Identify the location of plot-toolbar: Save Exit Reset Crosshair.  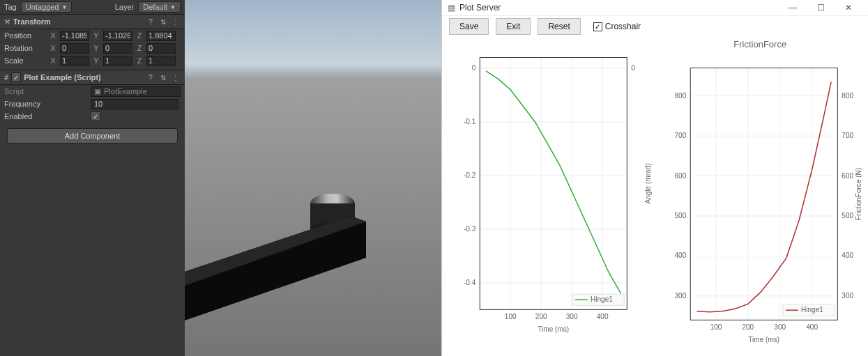
(655, 26).